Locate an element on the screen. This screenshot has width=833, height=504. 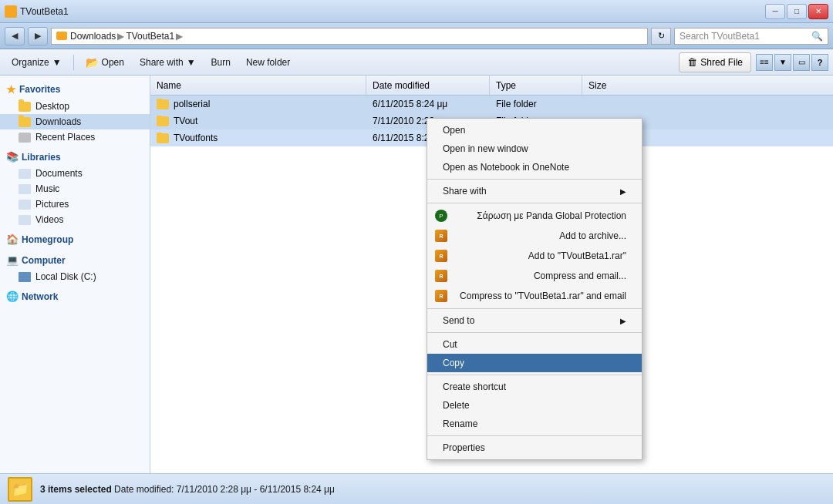
organize-dropdown-icon: ▼ is located at coordinates (57, 62).